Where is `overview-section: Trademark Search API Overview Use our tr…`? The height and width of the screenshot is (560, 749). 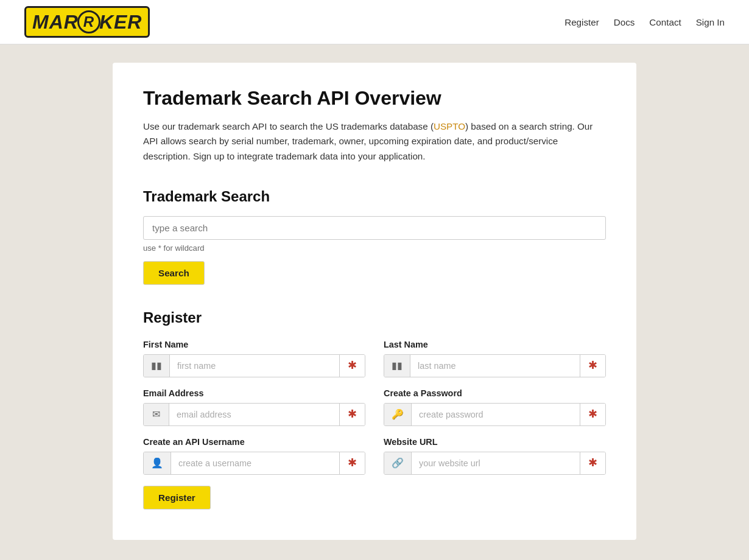
overview-section: Trademark Search API Overview Use our tr… is located at coordinates (374, 125).